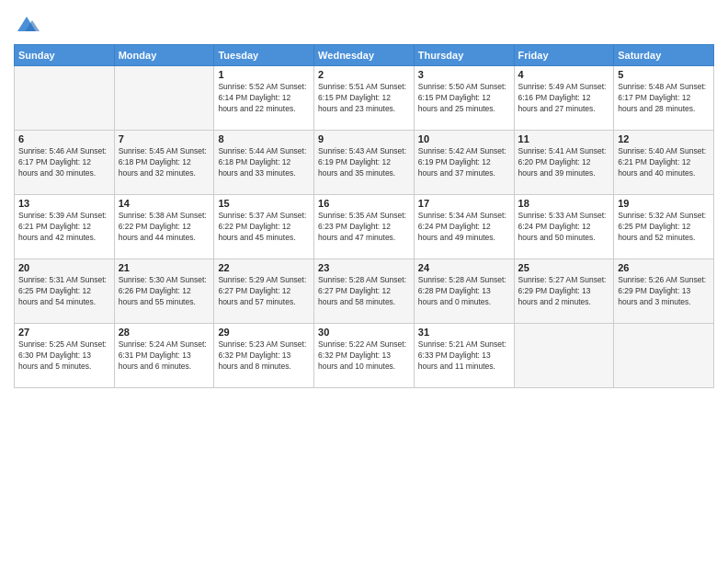  I want to click on day-info: Sunrise: 5:32 AM Sunset: 6:25 PM Dayligh…, so click(664, 227).